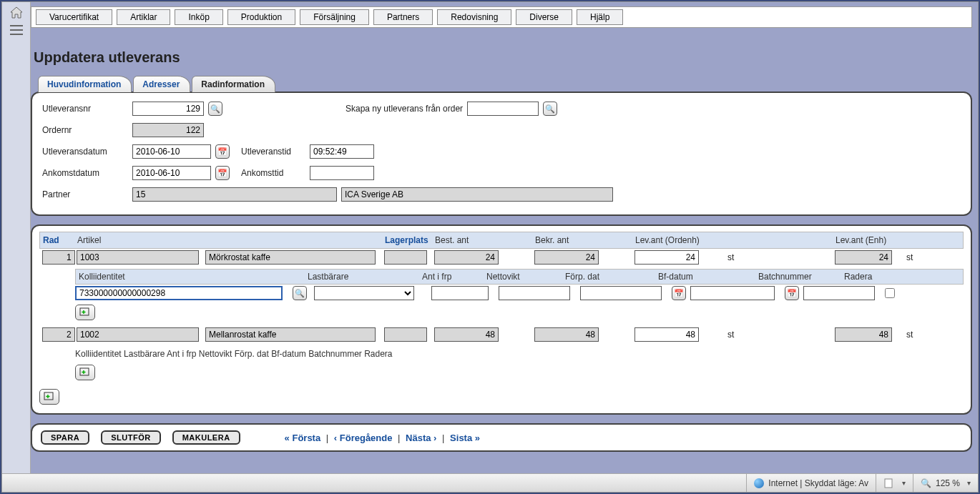 Image resolution: width=980 pixels, height=494 pixels. What do you see at coordinates (946, 483) in the screenshot?
I see `status-zoom: 🔍 125 %` at bounding box center [946, 483].